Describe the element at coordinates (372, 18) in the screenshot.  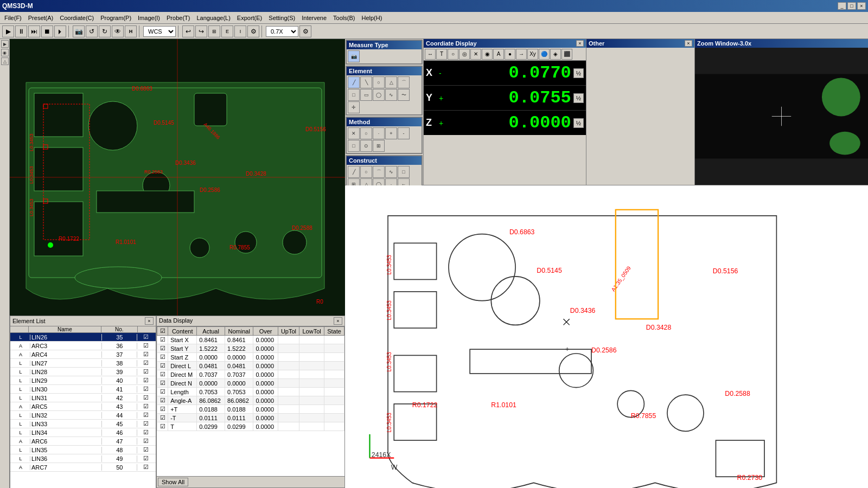
I see `menu-help: Help(H)` at that location.